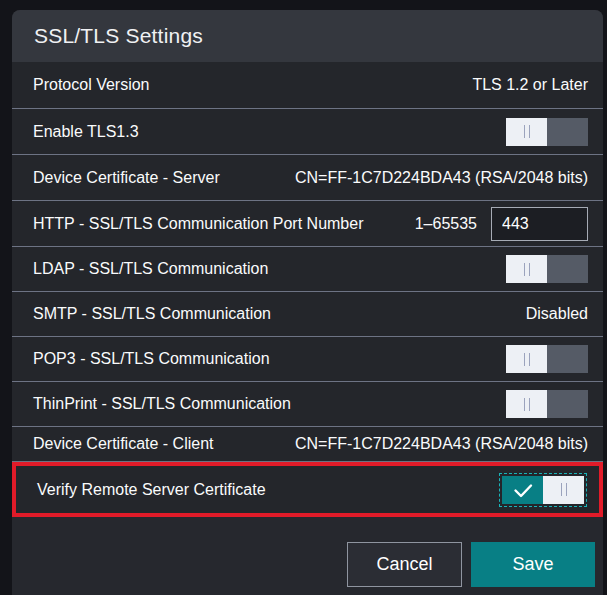  What do you see at coordinates (404, 564) in the screenshot?
I see `cancel-button: Cancel` at bounding box center [404, 564].